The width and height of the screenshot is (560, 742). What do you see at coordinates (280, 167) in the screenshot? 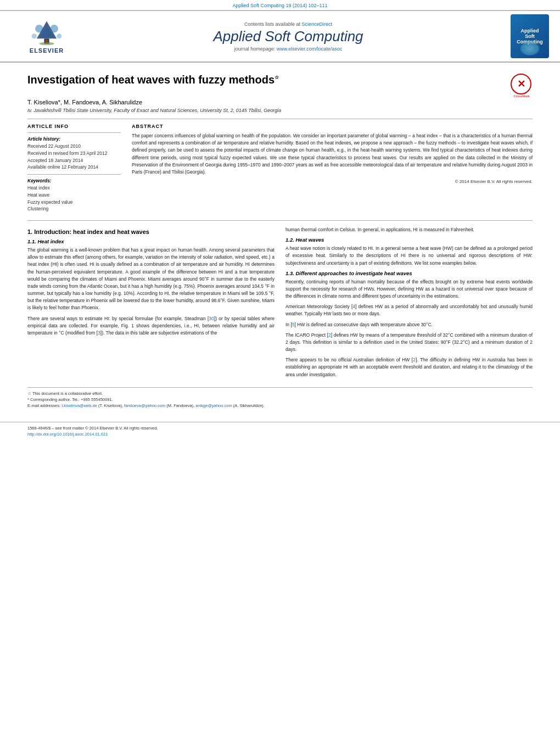
I see `info-abstract-section: ARTICLE INFO Article history: Received 2…` at bounding box center [280, 167].